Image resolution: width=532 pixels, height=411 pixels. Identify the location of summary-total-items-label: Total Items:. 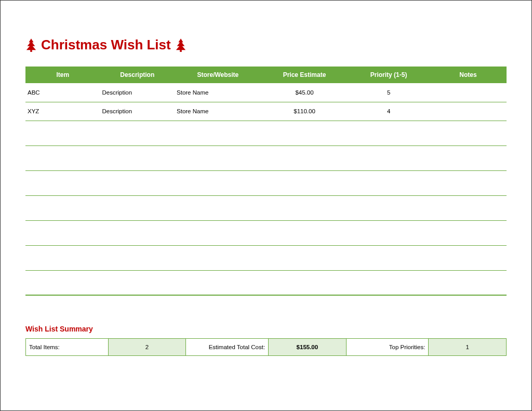
(68, 347).